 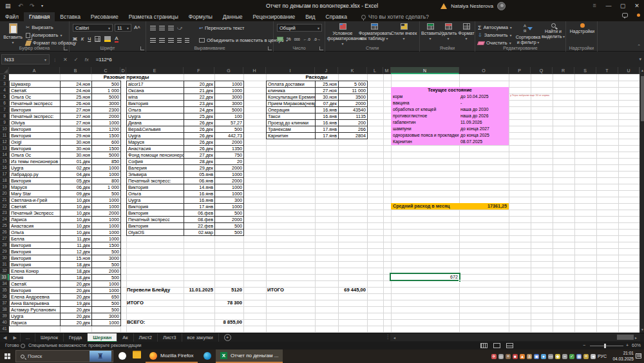 I want to click on income-table-1-cell: Лабрадор.ру, so click(x=35, y=175).